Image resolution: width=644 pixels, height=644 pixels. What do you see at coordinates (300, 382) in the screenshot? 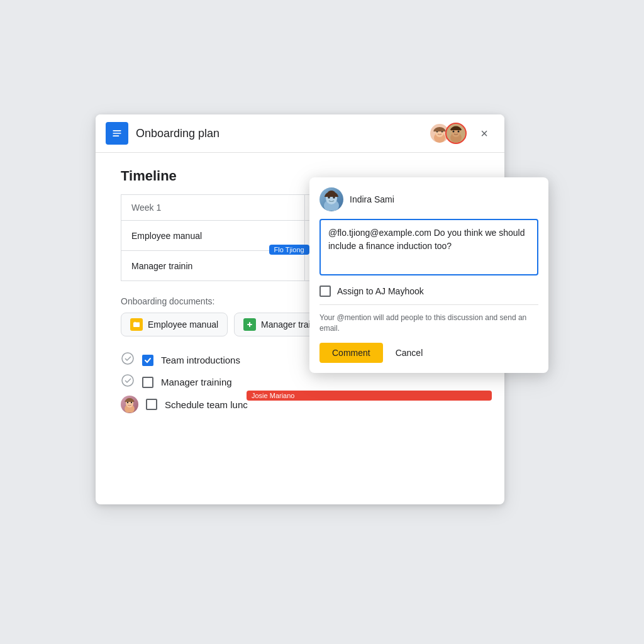
I see `checklist-item-2: Manager training` at bounding box center [300, 382].